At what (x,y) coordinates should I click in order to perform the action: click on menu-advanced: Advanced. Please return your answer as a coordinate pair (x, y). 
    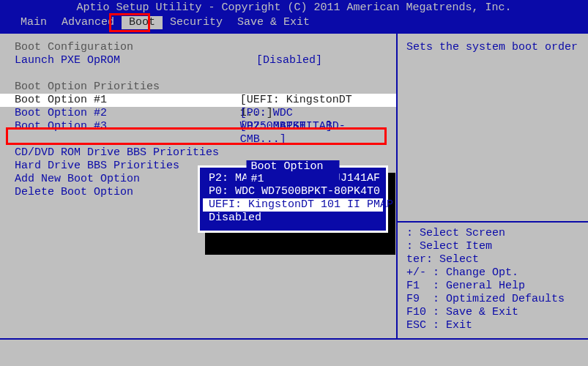
    Looking at the image, I should click on (88, 23).